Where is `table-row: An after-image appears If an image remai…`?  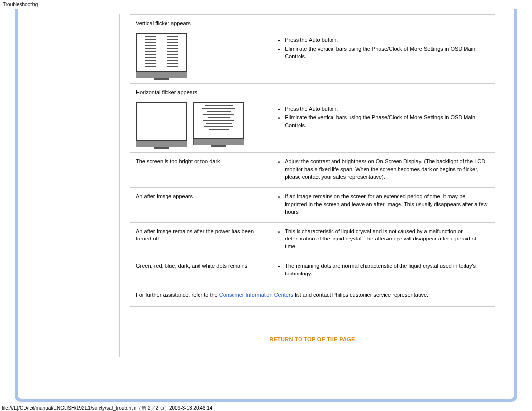
table-row: An after-image appears If an image remai… is located at coordinates (312, 205).